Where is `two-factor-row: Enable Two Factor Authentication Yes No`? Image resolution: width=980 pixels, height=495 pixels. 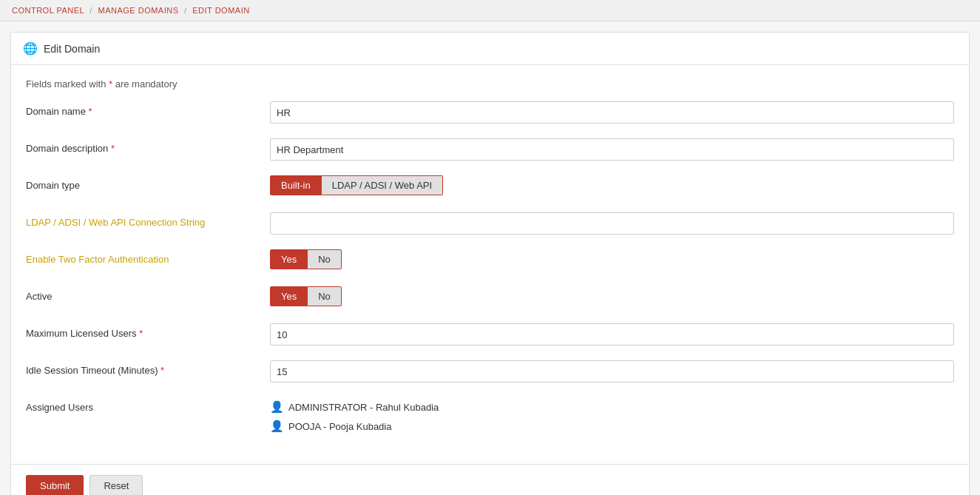
two-factor-row: Enable Two Factor Authentication Yes No is located at coordinates (490, 261).